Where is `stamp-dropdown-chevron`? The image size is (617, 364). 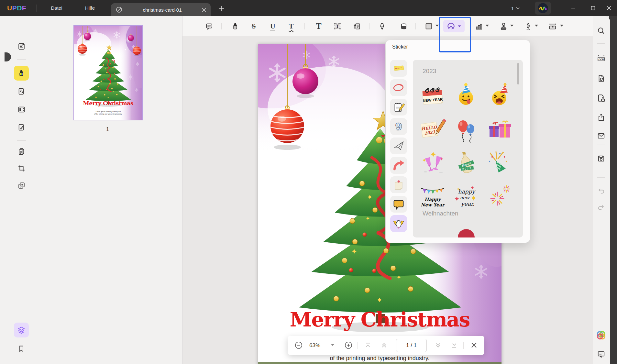
stamp-dropdown-chevron is located at coordinates (512, 26).